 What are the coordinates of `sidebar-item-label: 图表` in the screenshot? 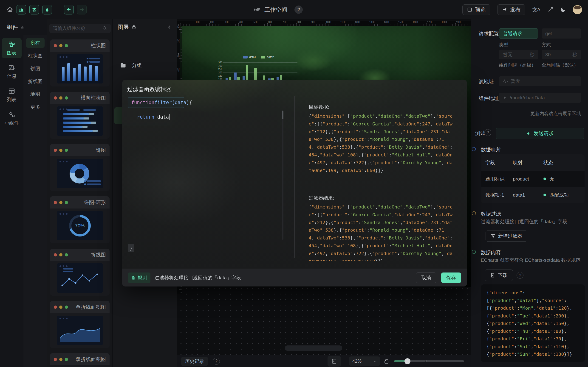 It's located at (12, 53).